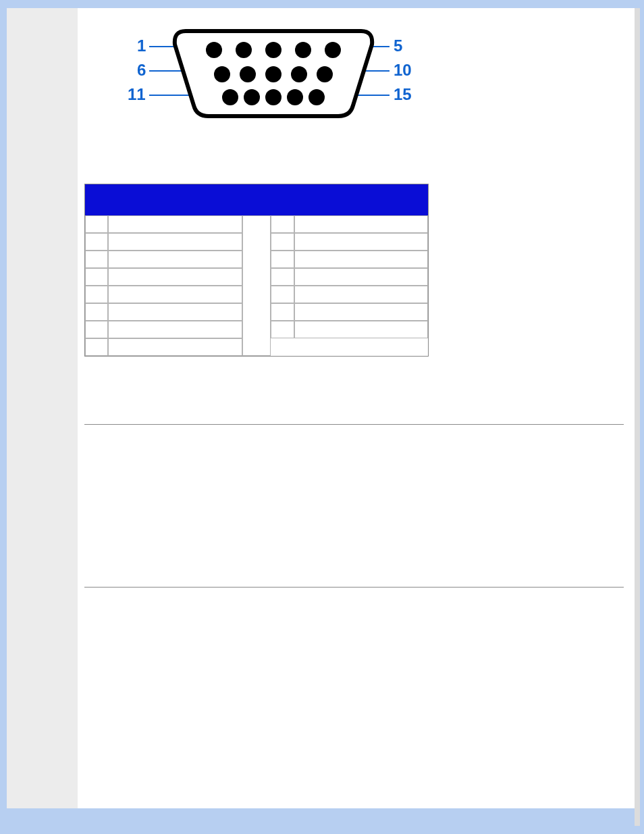  Describe the element at coordinates (398, 46) in the screenshot. I see `pin-label-5: 5` at that location.